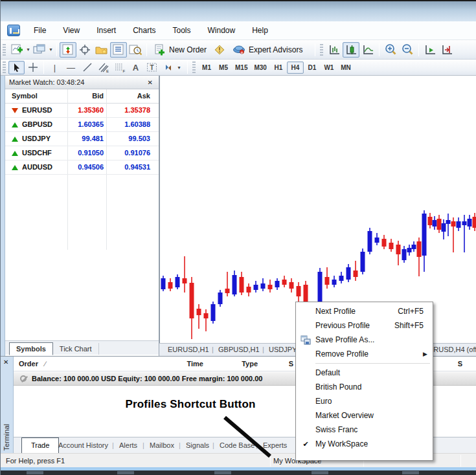 This screenshot has width=476, height=475. I want to click on profiles-button, so click(40, 50).